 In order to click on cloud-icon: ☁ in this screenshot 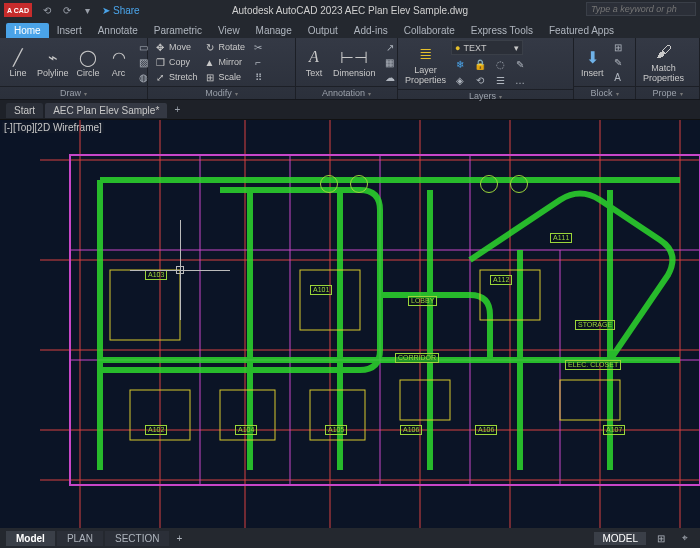, I will do `click(390, 77)`.